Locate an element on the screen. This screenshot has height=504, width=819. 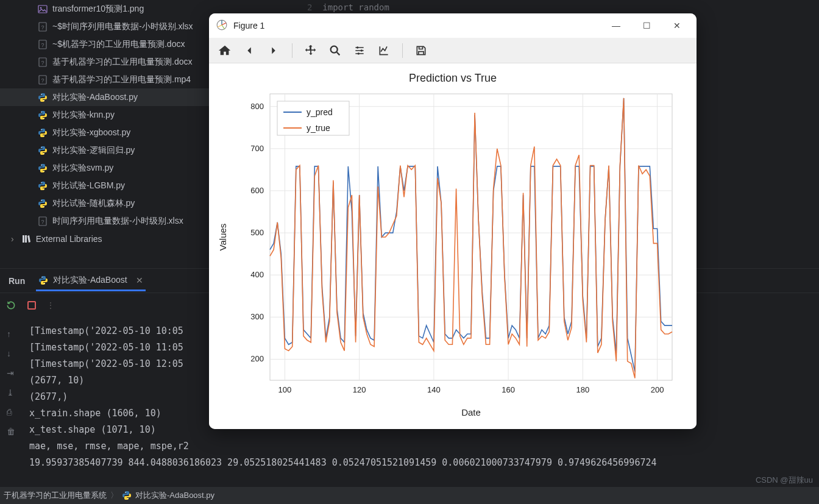
file-name: 对比实验-AdaBoost.py is located at coordinates (95, 98).